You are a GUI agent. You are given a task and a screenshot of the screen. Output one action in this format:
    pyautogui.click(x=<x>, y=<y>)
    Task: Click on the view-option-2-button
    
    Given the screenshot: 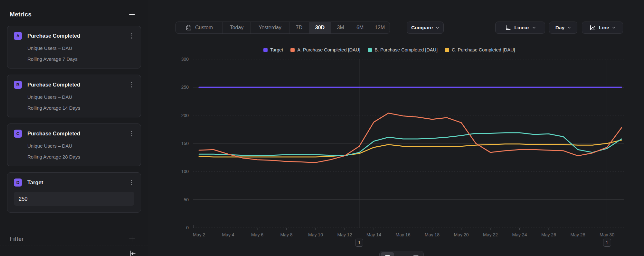 What is the action you would take?
    pyautogui.click(x=402, y=254)
    